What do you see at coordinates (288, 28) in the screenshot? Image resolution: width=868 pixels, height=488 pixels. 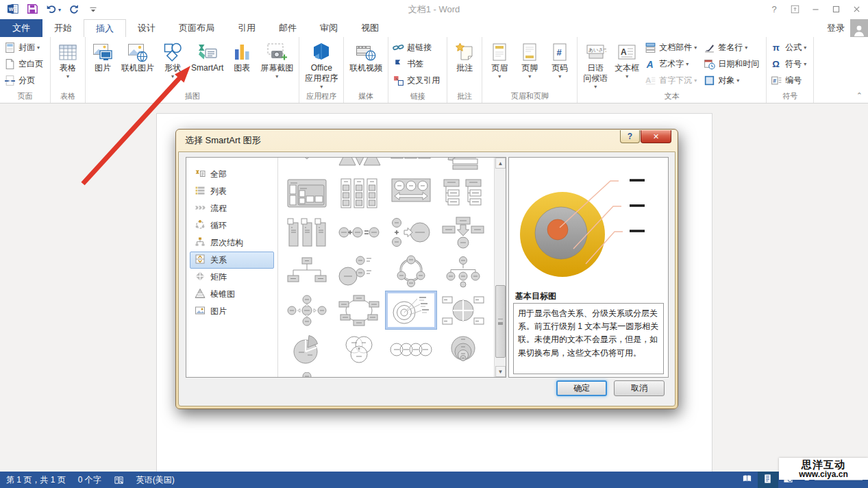 I see `tab-mailings: 邮件` at bounding box center [288, 28].